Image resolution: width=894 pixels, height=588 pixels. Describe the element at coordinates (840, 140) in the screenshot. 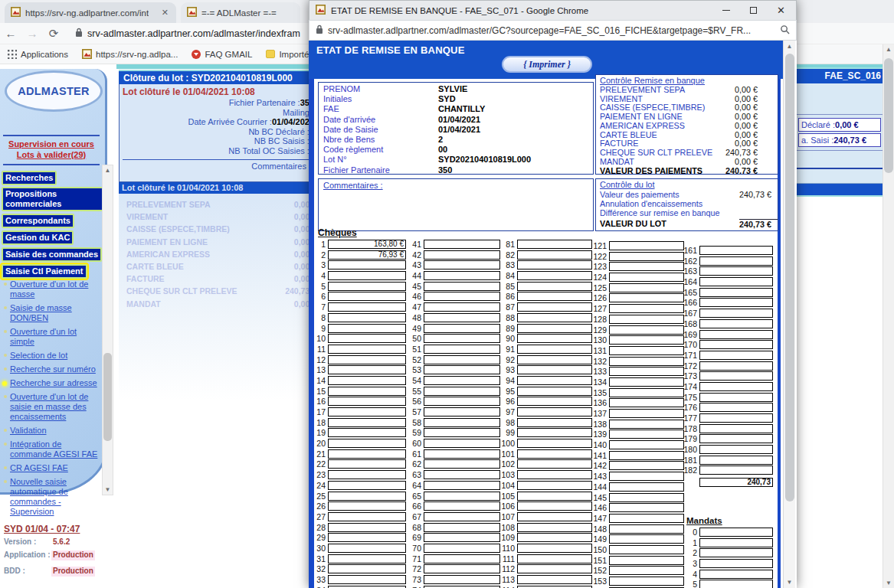

I see `saisi-field: a. Saisi :240,73 €` at that location.